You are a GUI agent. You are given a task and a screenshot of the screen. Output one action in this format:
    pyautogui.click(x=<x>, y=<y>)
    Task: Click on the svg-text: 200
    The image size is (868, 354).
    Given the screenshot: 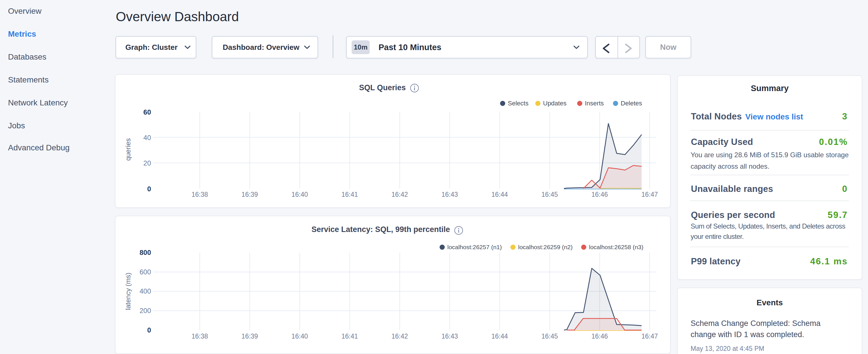 What is the action you would take?
    pyautogui.click(x=145, y=311)
    